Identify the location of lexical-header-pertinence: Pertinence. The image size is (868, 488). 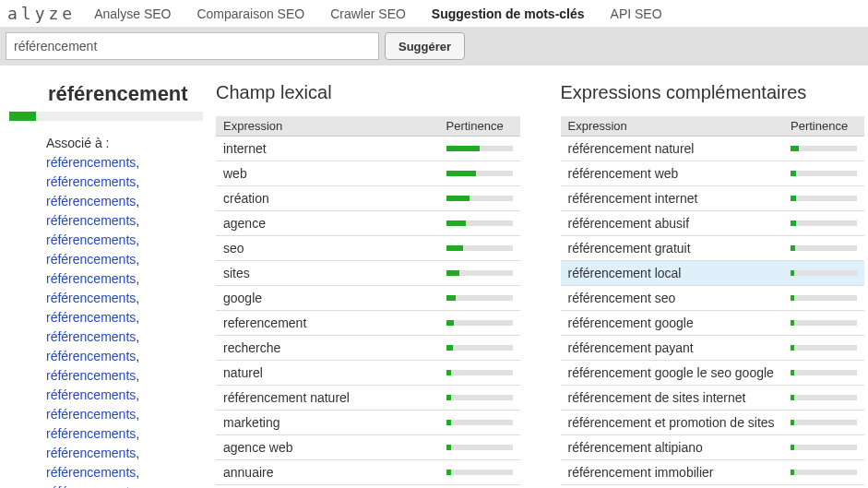
(480, 126).